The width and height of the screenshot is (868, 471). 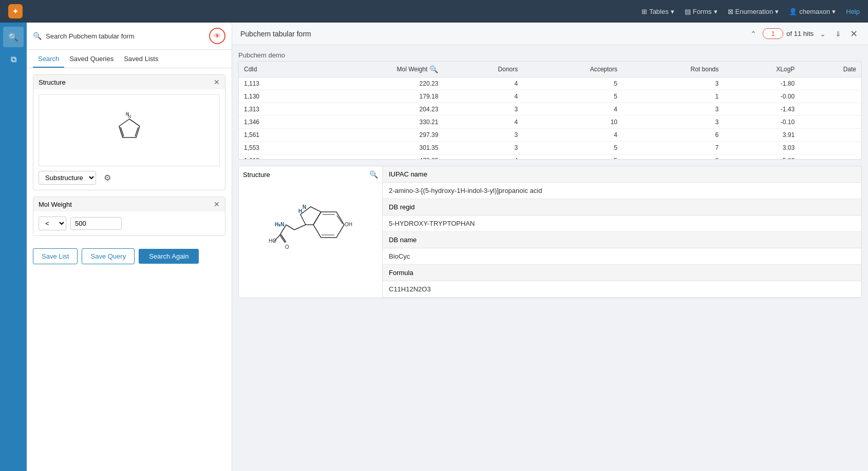 I want to click on save-query-button: Save Query, so click(x=108, y=257).